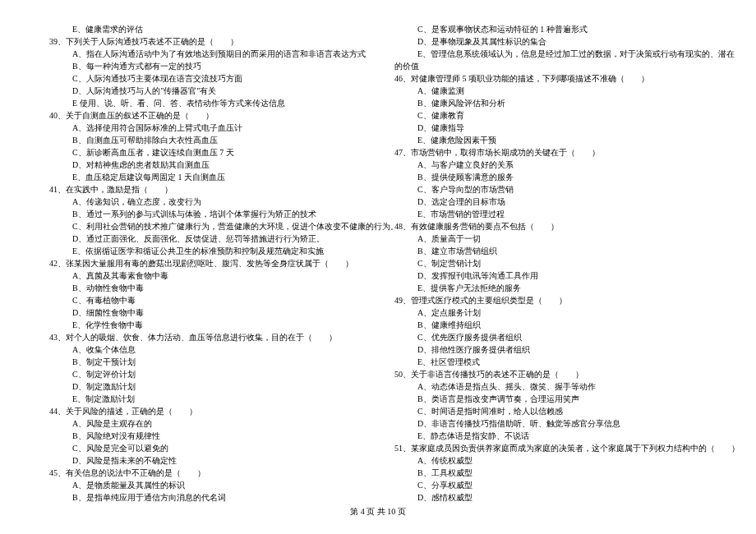  Describe the element at coordinates (551, 140) in the screenshot. I see `q46-opt-e: E、健康危险因素干预` at that location.